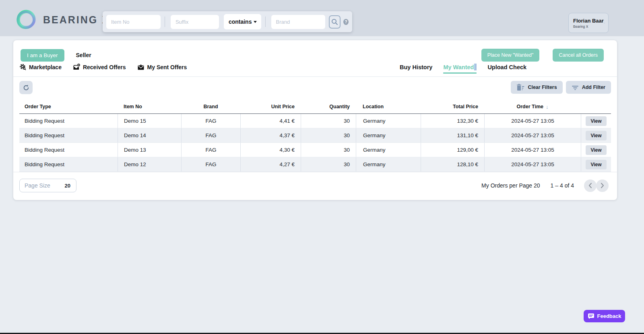  Describe the element at coordinates (416, 69) in the screenshot. I see `tab-buy-history: Buy History` at that location.